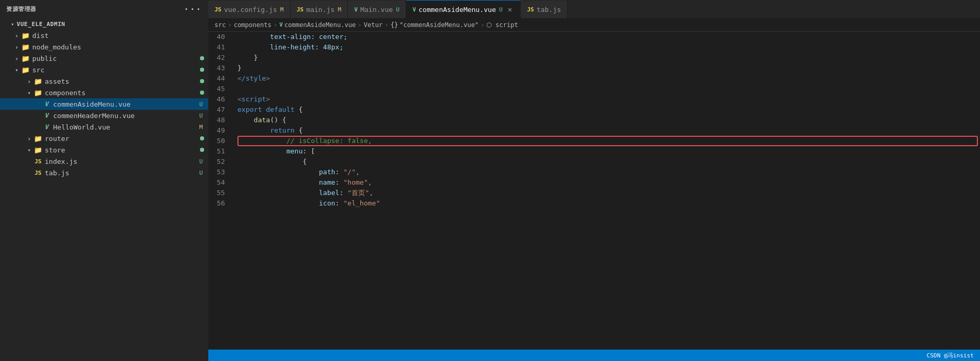 The height and width of the screenshot is (361, 980). What do you see at coordinates (38, 138) in the screenshot?
I see `router-folder-icon: 📁` at bounding box center [38, 138].